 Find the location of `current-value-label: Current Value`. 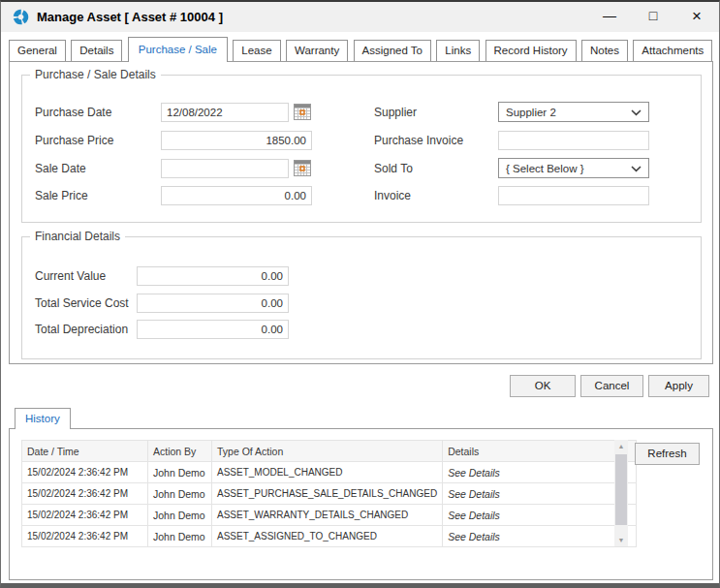

current-value-label: Current Value is located at coordinates (70, 276).